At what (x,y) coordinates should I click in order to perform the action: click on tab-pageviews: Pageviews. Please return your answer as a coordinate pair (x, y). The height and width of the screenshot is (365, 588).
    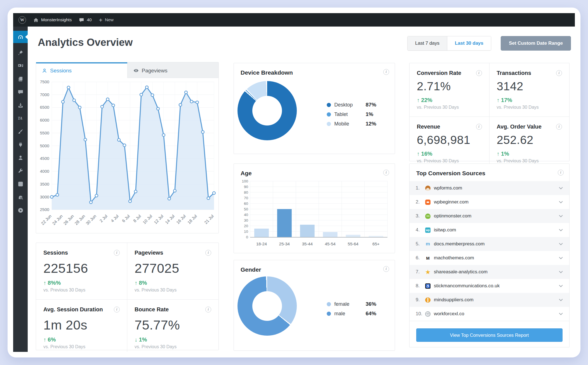
    Looking at the image, I should click on (173, 70).